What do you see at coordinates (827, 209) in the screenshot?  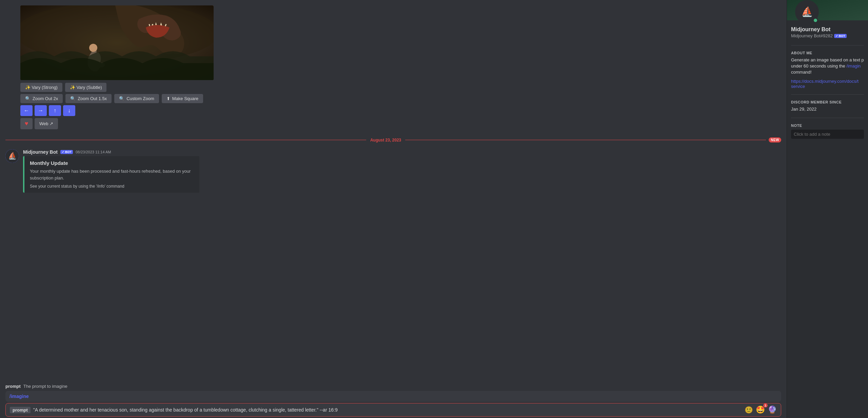 I see `right-panel: ⛵ Midjourney Bot Midjourney Bot#9282 ✓ B…` at bounding box center [827, 209].